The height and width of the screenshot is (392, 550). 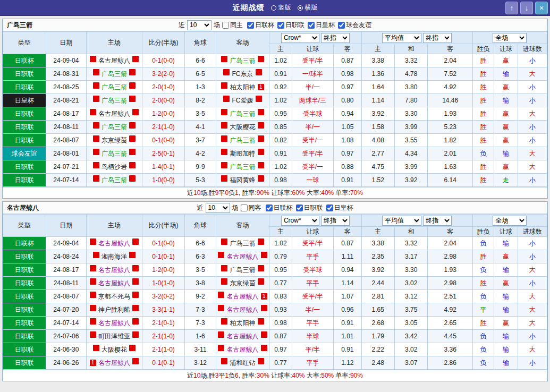 What do you see at coordinates (242, 101) in the screenshot?
I see `away-team-cell: FC爱媛` at bounding box center [242, 101].